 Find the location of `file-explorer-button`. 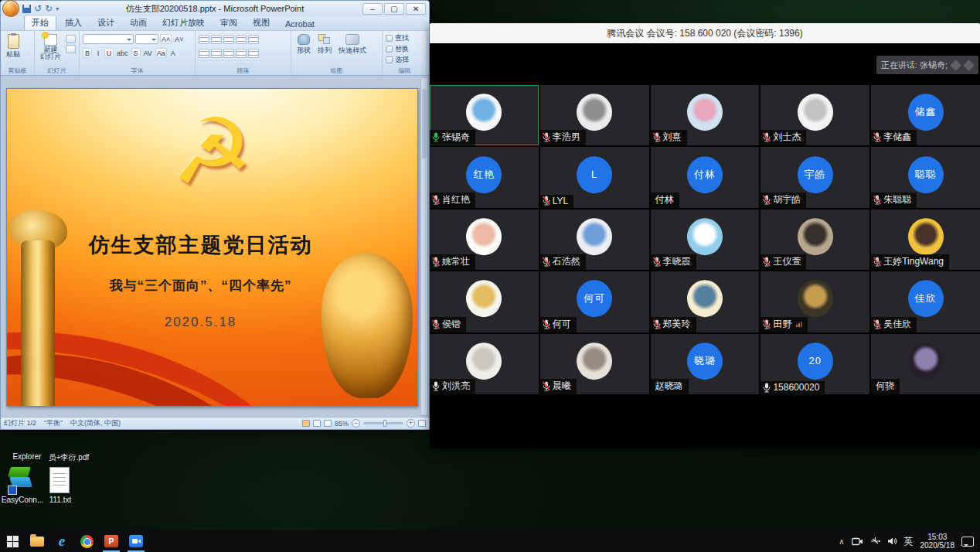

file-explorer-button is located at coordinates (37, 541).